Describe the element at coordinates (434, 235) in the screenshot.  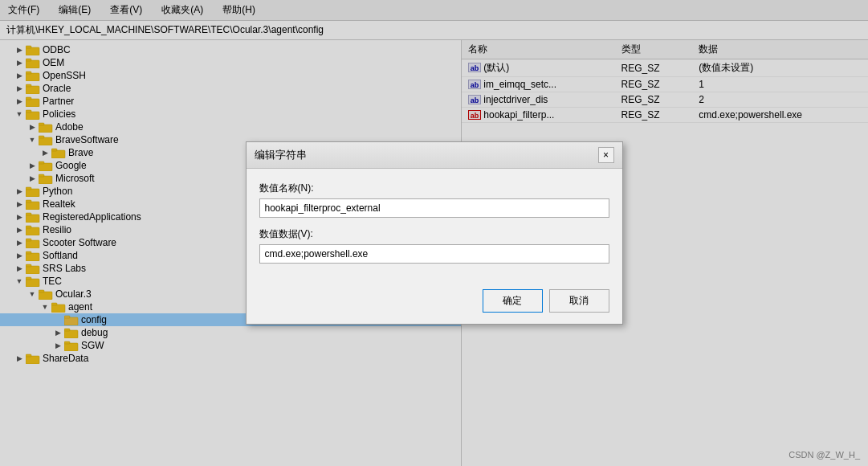
I see `data-label: 数值数据(V):` at that location.